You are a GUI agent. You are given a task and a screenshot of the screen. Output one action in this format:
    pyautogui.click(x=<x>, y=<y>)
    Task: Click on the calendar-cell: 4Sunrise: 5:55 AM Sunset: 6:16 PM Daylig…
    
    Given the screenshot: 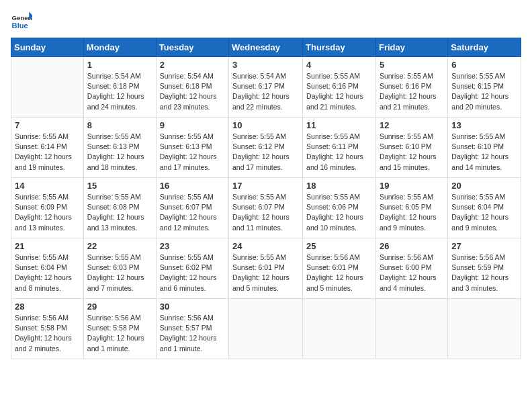 What is the action you would take?
    pyautogui.click(x=340, y=87)
    